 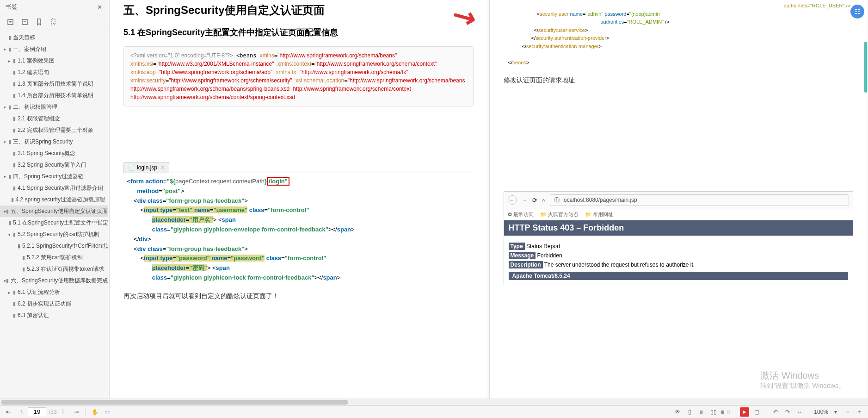 What do you see at coordinates (54, 154) in the screenshot?
I see `toc-item: ▮3.1 Spring Security概念` at bounding box center [54, 154].